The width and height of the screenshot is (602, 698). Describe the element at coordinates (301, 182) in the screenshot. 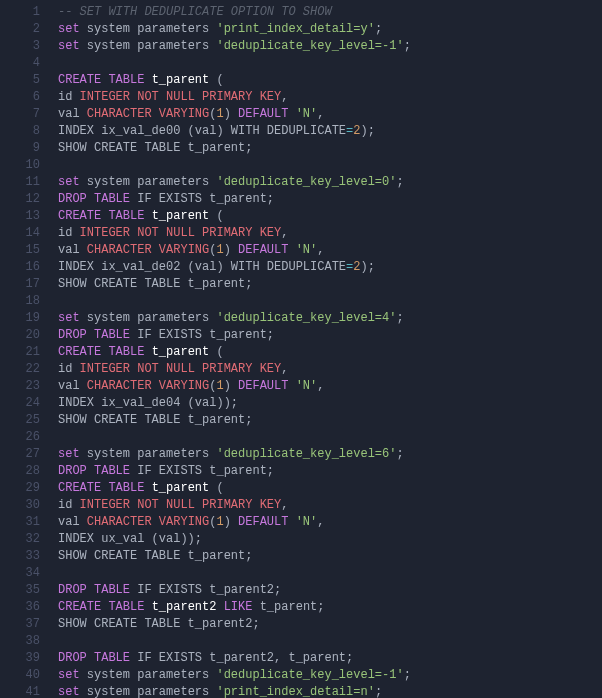

I see `code-line: 11set system parameters 'deduplicate_key…` at that location.